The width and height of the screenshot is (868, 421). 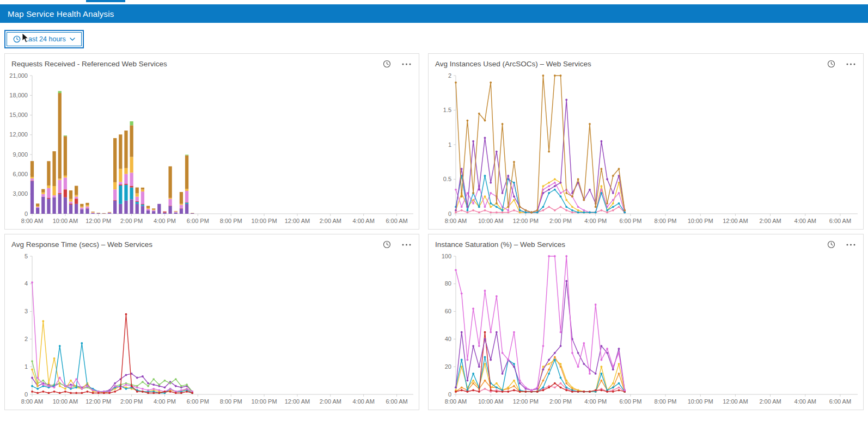 I want to click on toolbar: Last 24 hours, so click(x=434, y=38).